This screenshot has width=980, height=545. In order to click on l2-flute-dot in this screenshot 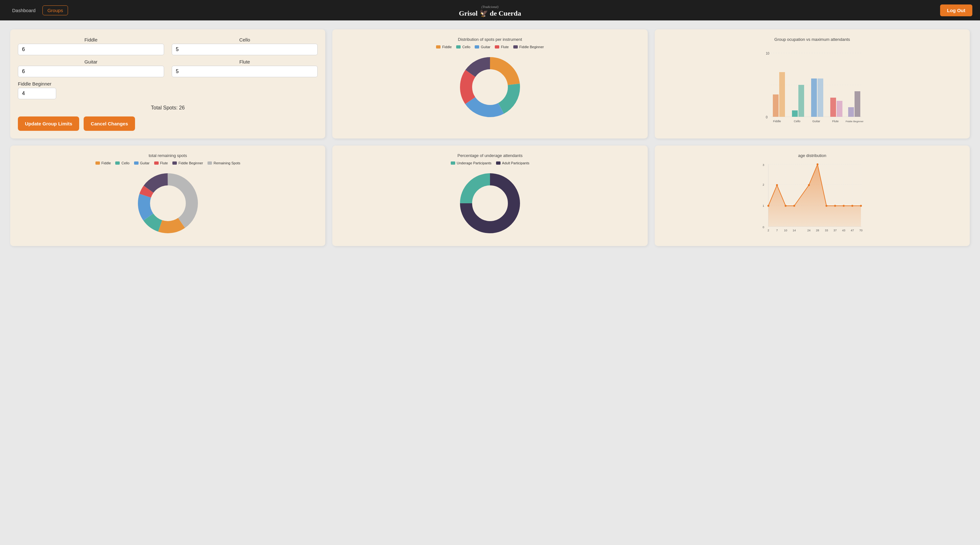, I will do `click(156, 163)`.